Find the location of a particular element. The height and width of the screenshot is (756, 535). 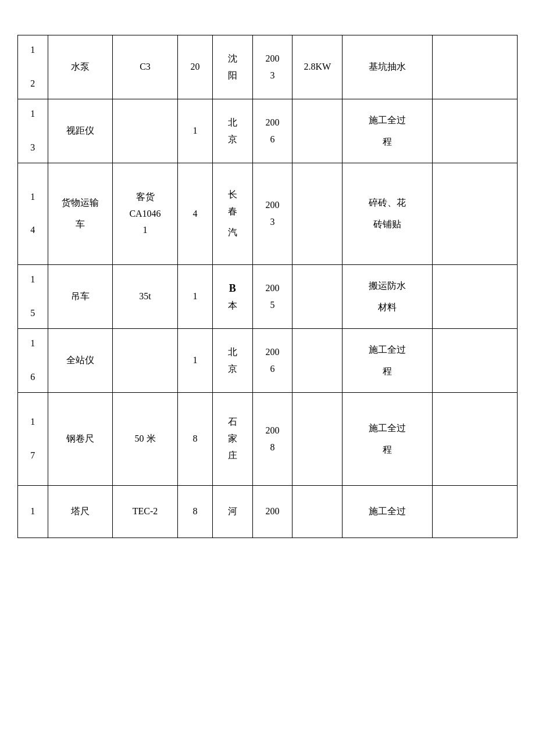

table-row: 1 5 吊车 35t 1 B 本 200 5 搬运防水 材料 is located at coordinates (268, 297).